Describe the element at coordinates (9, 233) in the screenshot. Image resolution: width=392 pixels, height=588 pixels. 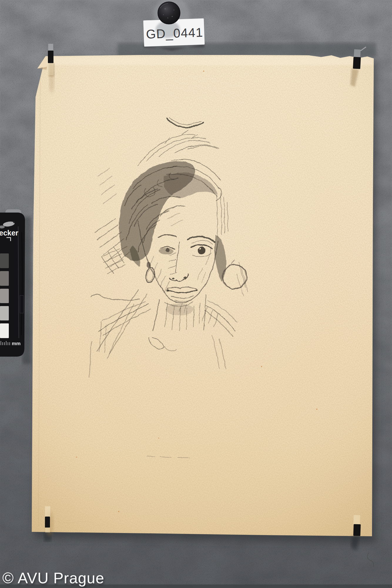
I see `checker-brand-text: ecker` at that location.